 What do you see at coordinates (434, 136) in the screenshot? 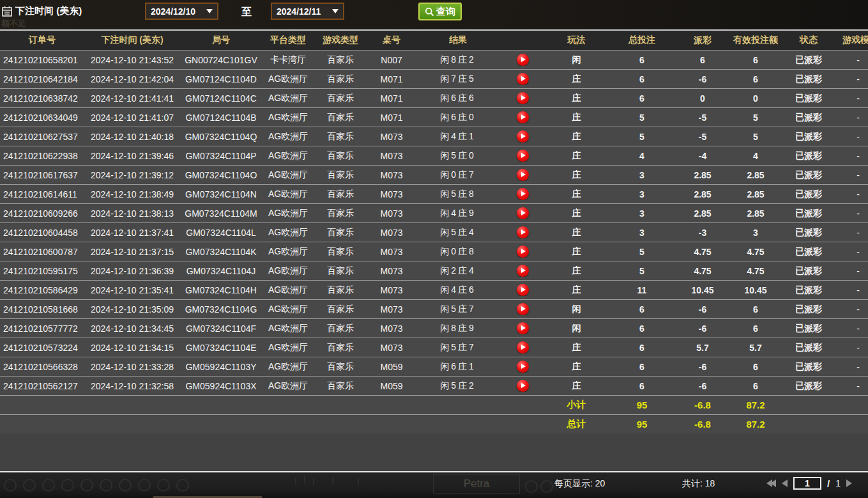
I see `table-row: 241210210627537 2024-12-10 21:40:18 GM07…` at bounding box center [434, 136].